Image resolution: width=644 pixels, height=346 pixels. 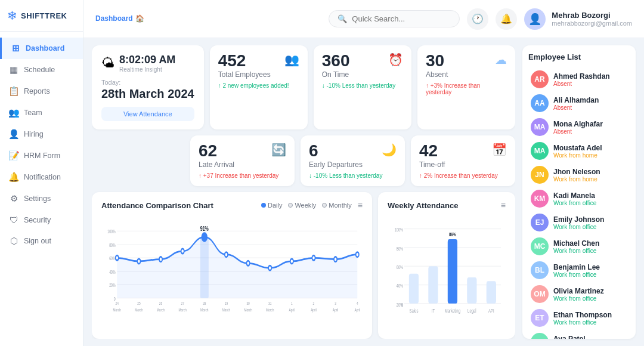 I want to click on emp-item-11: AP Ava Patel Work from office, so click(x=579, y=334).